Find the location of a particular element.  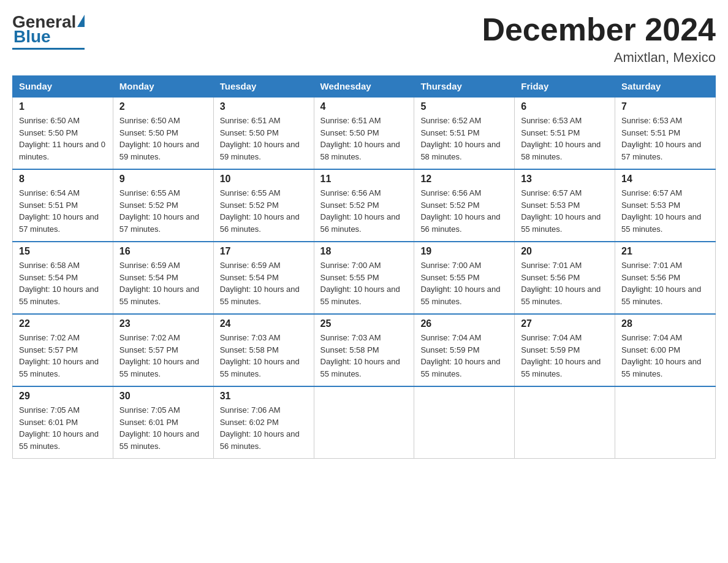

calendar-cell: 13 Sunrise: 6:57 AMSunset: 5:53 PMDaylig… is located at coordinates (565, 205).